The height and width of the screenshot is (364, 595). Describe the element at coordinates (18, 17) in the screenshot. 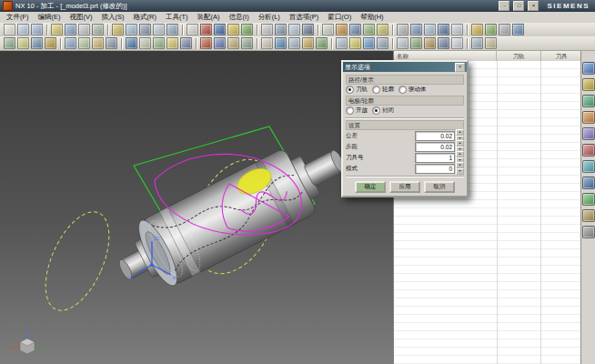

I see `menu-item: 文件(F)` at that location.